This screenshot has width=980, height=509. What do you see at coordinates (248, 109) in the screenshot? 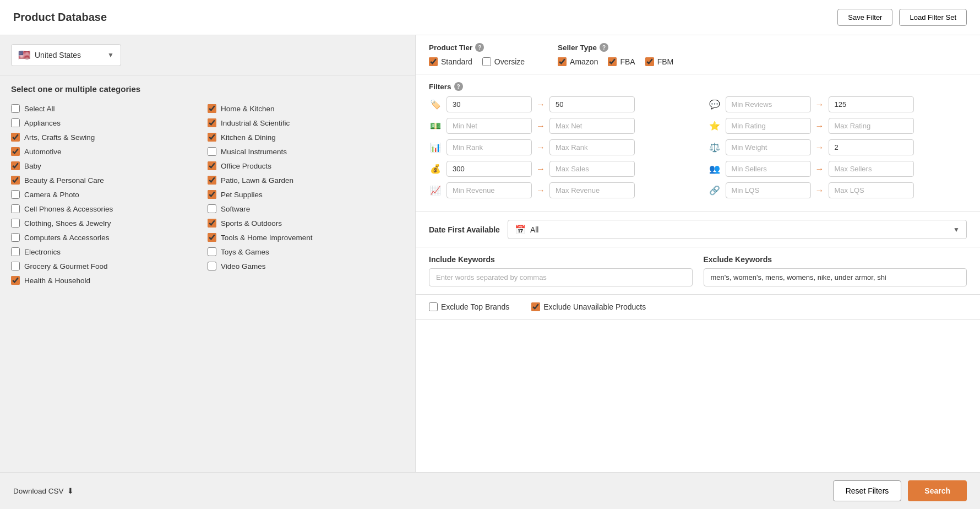
I see `category-label: Home & Kitchen` at bounding box center [248, 109].